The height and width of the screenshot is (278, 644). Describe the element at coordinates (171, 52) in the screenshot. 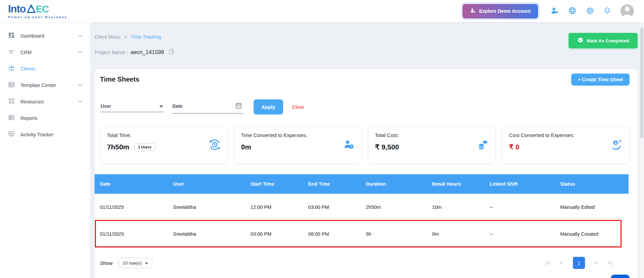

I see `copy-icon` at that location.